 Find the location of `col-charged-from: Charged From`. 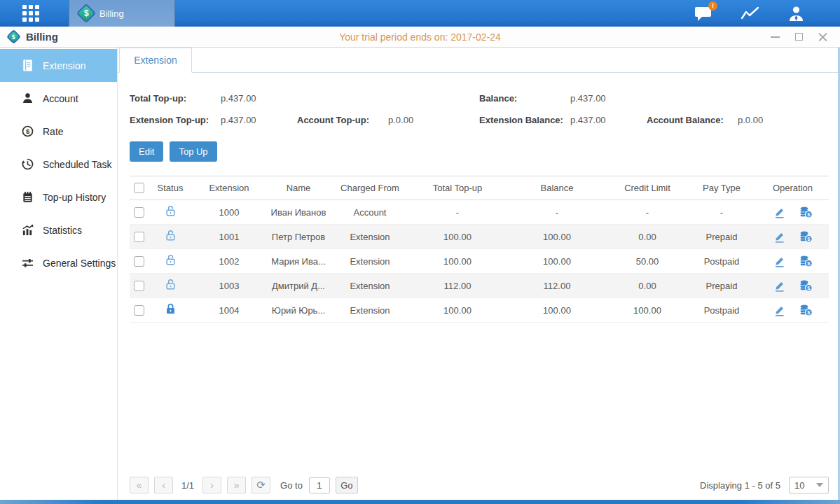

col-charged-from: Charged From is located at coordinates (370, 188).